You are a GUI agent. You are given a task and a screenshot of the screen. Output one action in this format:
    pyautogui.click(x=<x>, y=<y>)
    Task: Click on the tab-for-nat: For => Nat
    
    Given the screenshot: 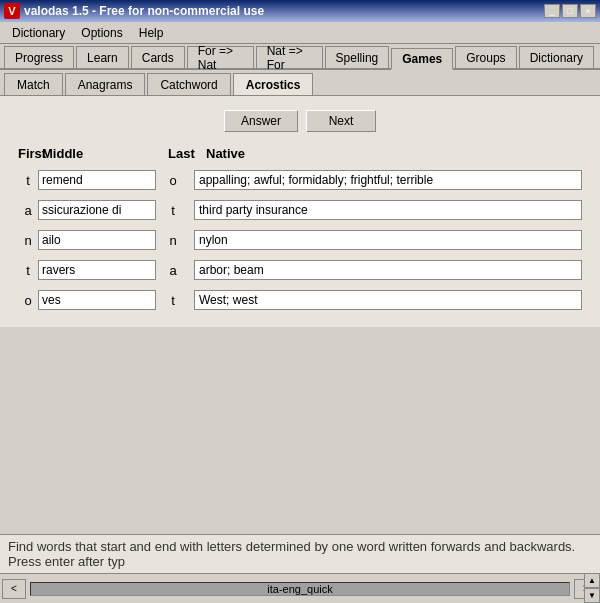 What is the action you would take?
    pyautogui.click(x=220, y=57)
    